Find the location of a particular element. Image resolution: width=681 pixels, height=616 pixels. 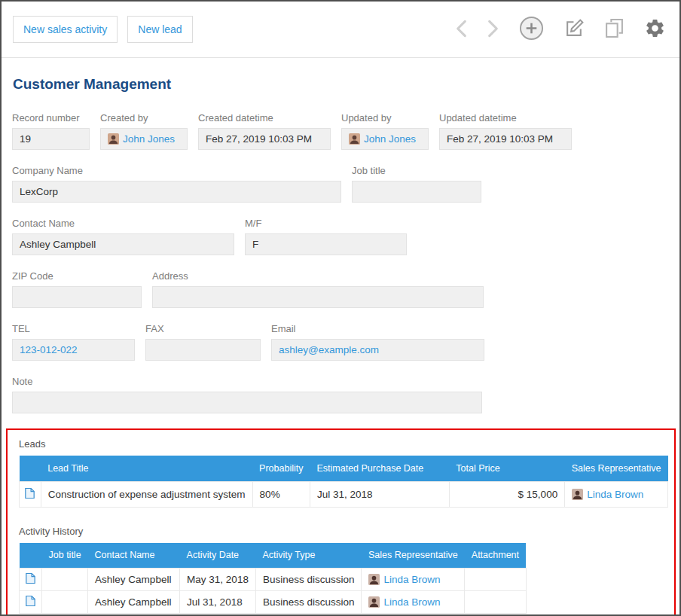

lead-title-cell: Construction of expense adjustment syste… is located at coordinates (146, 494).